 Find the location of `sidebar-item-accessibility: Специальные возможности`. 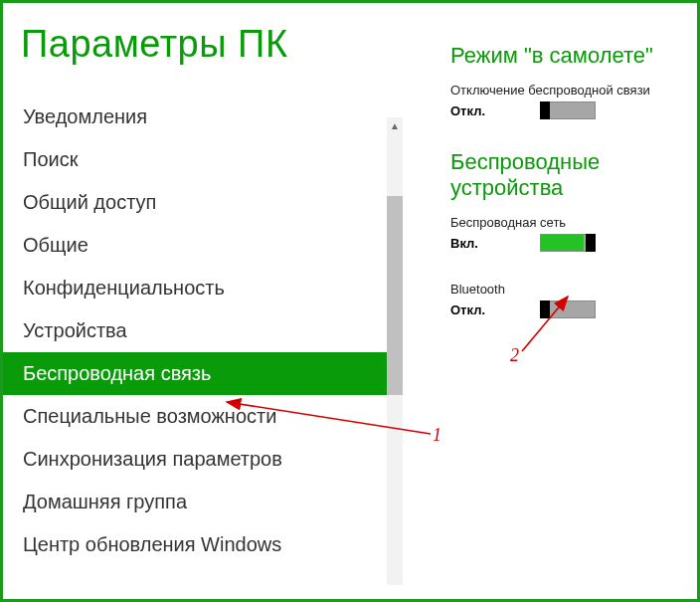

sidebar-item-accessibility: Специальные возможности is located at coordinates (196, 416).